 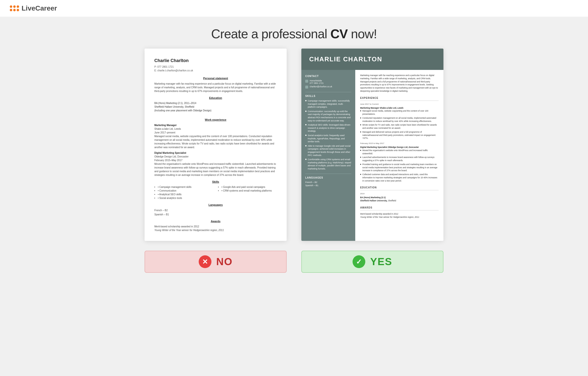 I want to click on cv-left-job2-desc: Moved the organisation's website onto Wo…, so click(x=216, y=169).